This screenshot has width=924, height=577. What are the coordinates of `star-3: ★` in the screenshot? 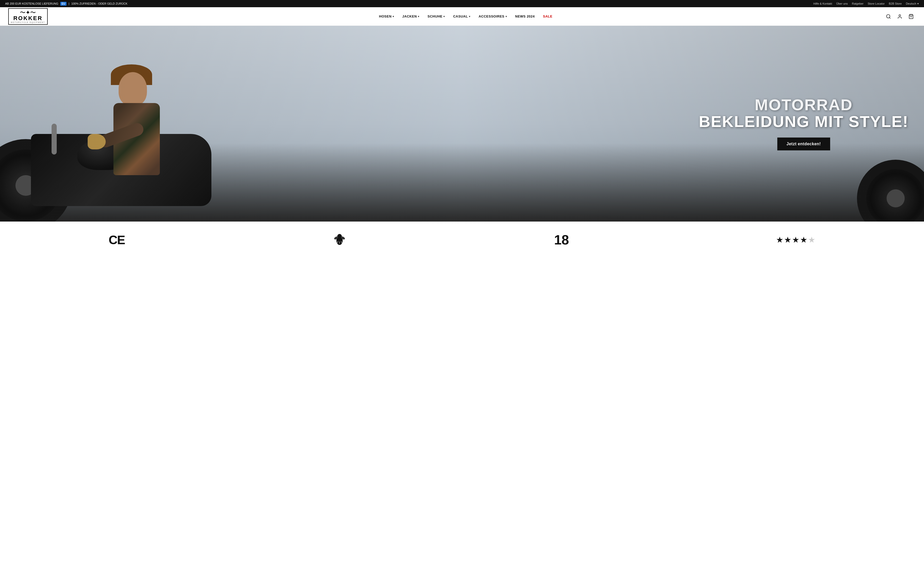 It's located at (796, 240).